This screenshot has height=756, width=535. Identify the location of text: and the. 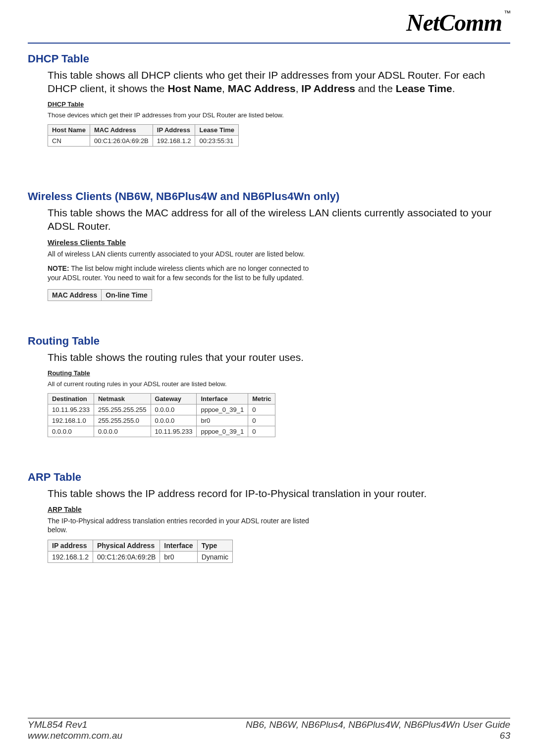
(375, 88).